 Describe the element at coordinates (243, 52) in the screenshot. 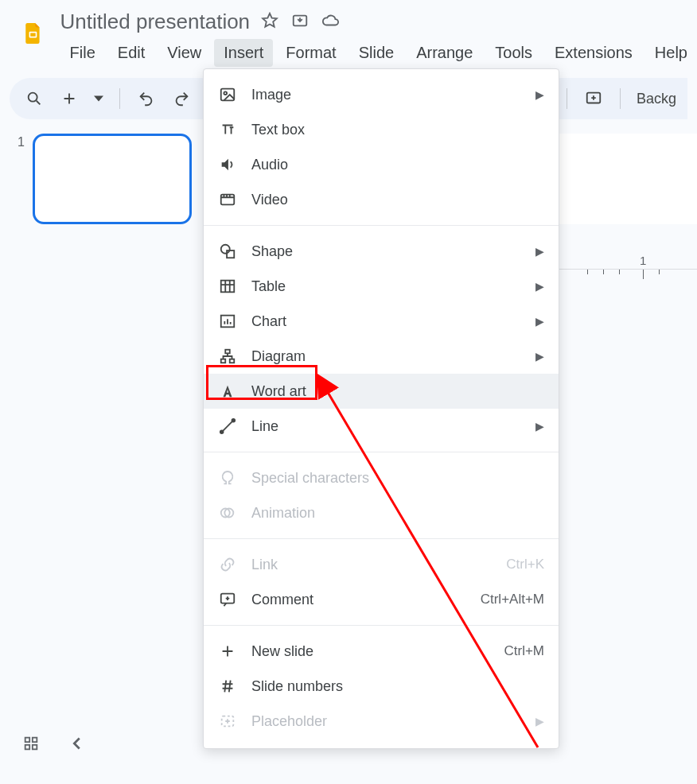

I see `menu-insert: Insert` at that location.